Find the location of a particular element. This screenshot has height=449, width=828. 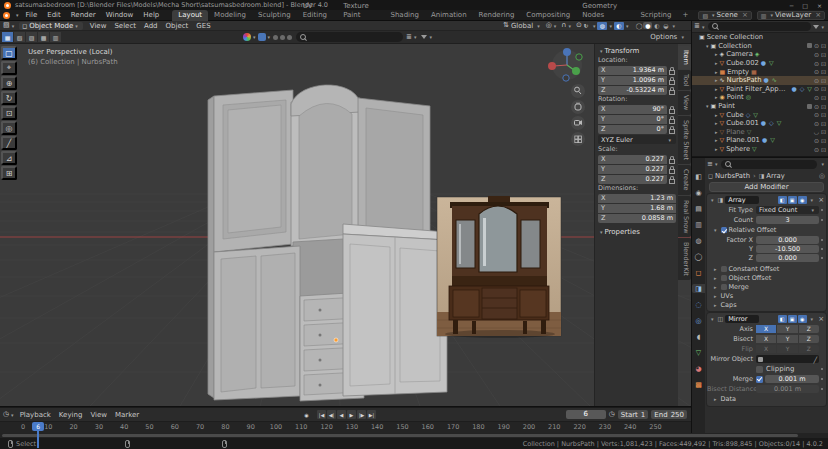

sidebar-tab: Real Snow is located at coordinates (684, 217).